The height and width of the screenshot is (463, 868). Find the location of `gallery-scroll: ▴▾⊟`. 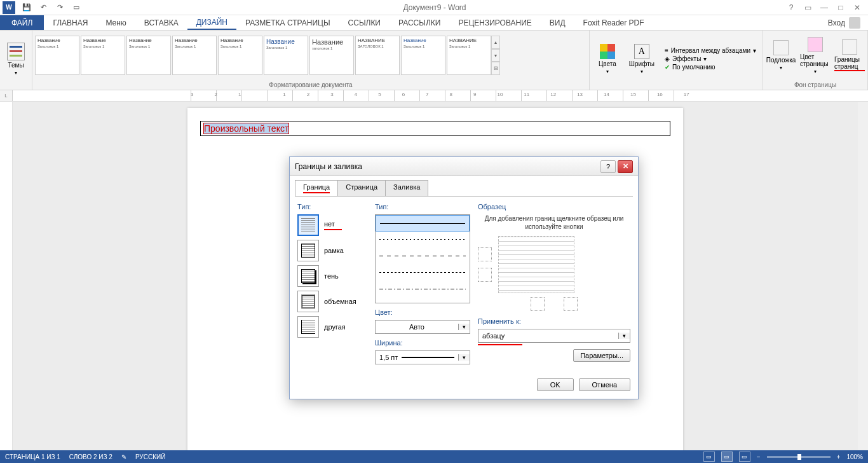

gallery-scroll: ▴▾⊟ is located at coordinates (496, 55).